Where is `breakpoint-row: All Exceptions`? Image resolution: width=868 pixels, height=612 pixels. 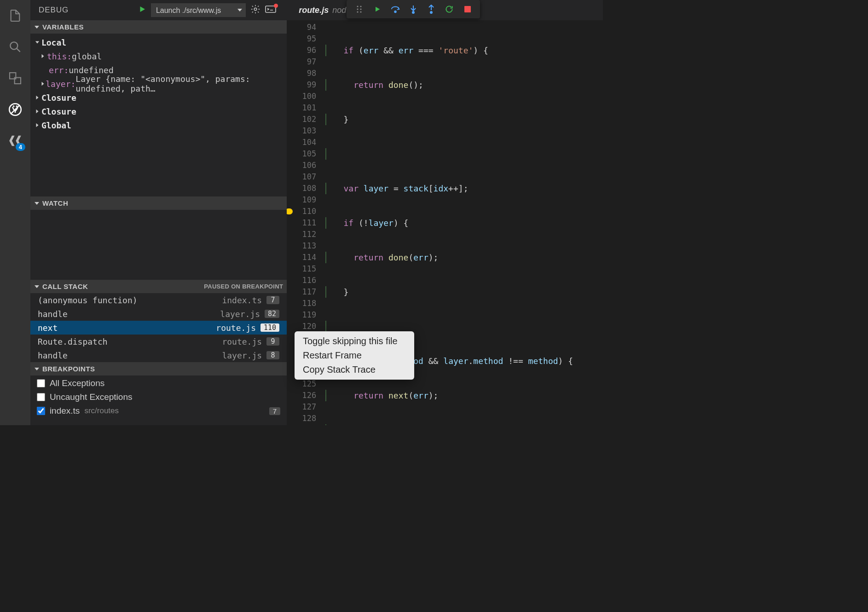
breakpoint-row: All Exceptions is located at coordinates (158, 383).